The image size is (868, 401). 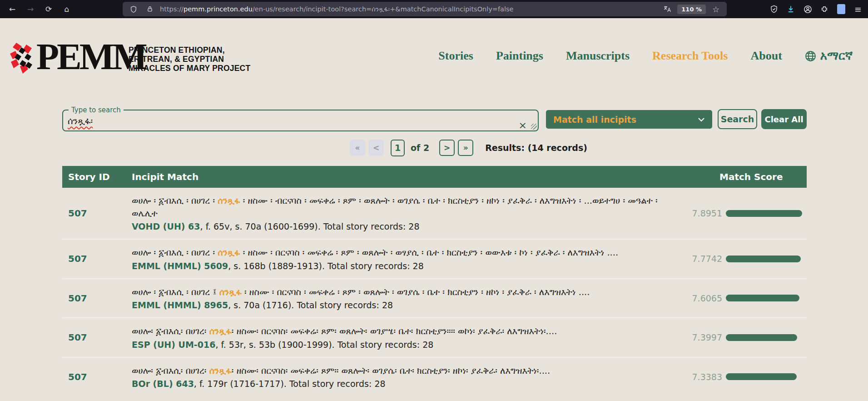 What do you see at coordinates (716, 9) in the screenshot?
I see `bookmark-star-icon: ☆` at bounding box center [716, 9].